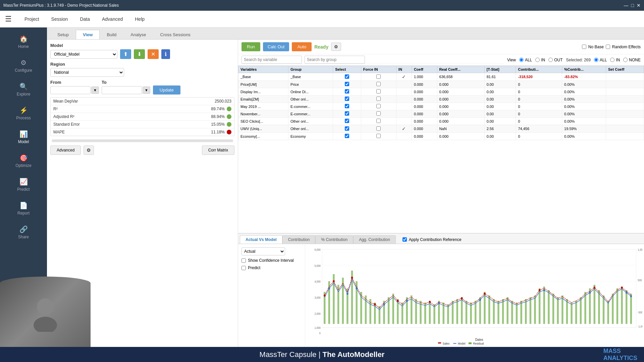 The image size is (644, 362). Describe the element at coordinates (142, 141) in the screenshot. I see `horizontal-scrollbar` at that location.